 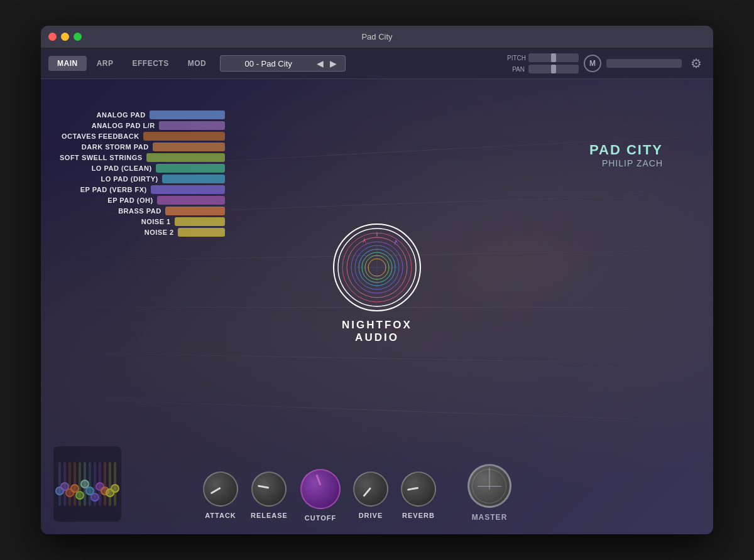 What do you see at coordinates (418, 489) in the screenshot?
I see `knob-reverb` at bounding box center [418, 489].